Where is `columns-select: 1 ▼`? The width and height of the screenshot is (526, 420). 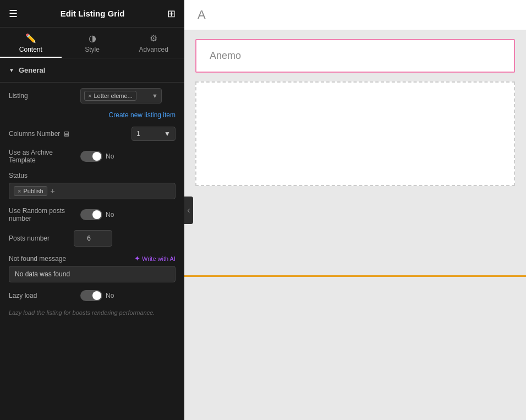 columns-select: 1 ▼ is located at coordinates (154, 134).